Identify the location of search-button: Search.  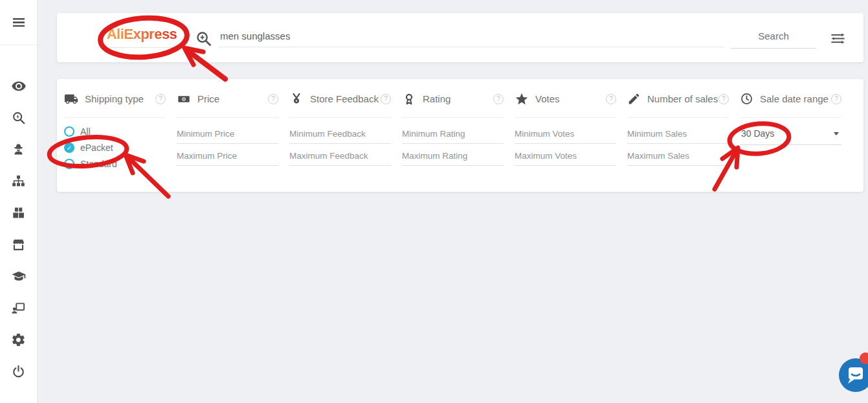
(773, 40).